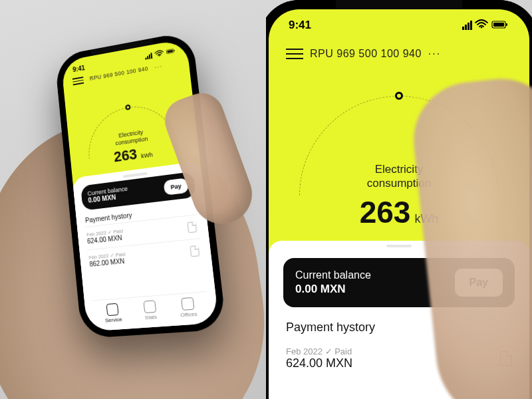 This screenshot has height=399, width=532. What do you see at coordinates (399, 23) in the screenshot?
I see `status-bar: 9:41` at bounding box center [399, 23].